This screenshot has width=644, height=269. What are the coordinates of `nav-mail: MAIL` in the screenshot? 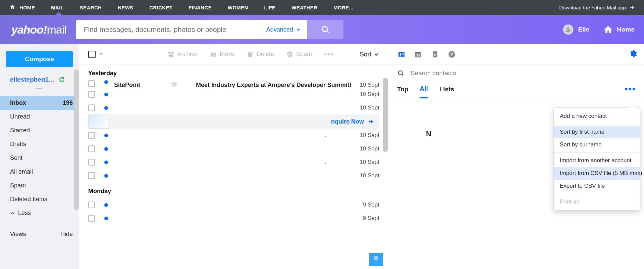 It's located at (57, 7).